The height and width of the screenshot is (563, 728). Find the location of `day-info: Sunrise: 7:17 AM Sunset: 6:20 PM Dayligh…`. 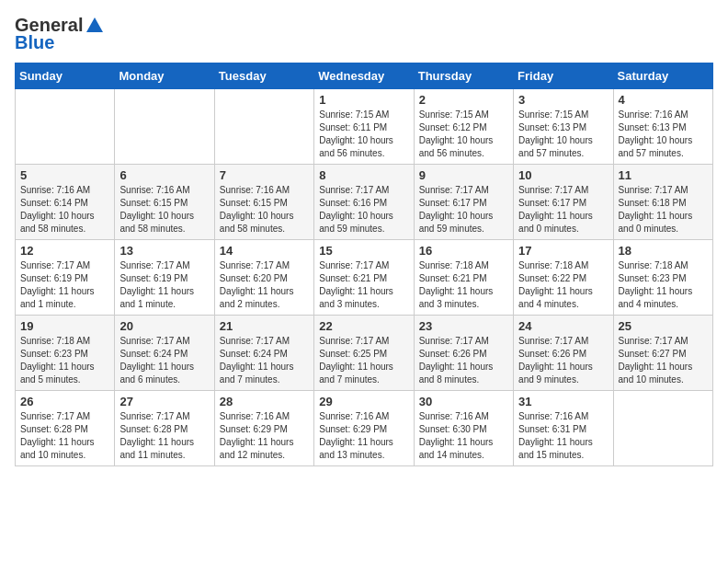

day-info: Sunrise: 7:17 AM Sunset: 6:20 PM Dayligh… is located at coordinates (265, 285).